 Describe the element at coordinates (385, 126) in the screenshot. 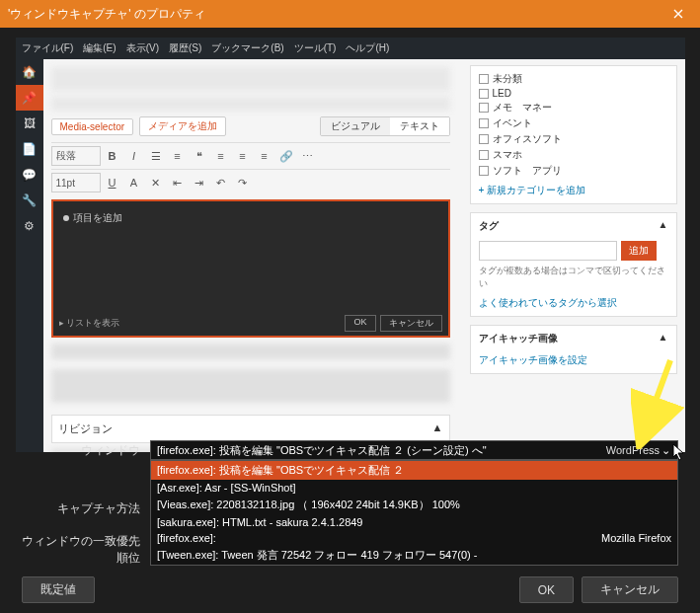

I see `editor-view-tabs: ビジュアル テキスト` at that location.